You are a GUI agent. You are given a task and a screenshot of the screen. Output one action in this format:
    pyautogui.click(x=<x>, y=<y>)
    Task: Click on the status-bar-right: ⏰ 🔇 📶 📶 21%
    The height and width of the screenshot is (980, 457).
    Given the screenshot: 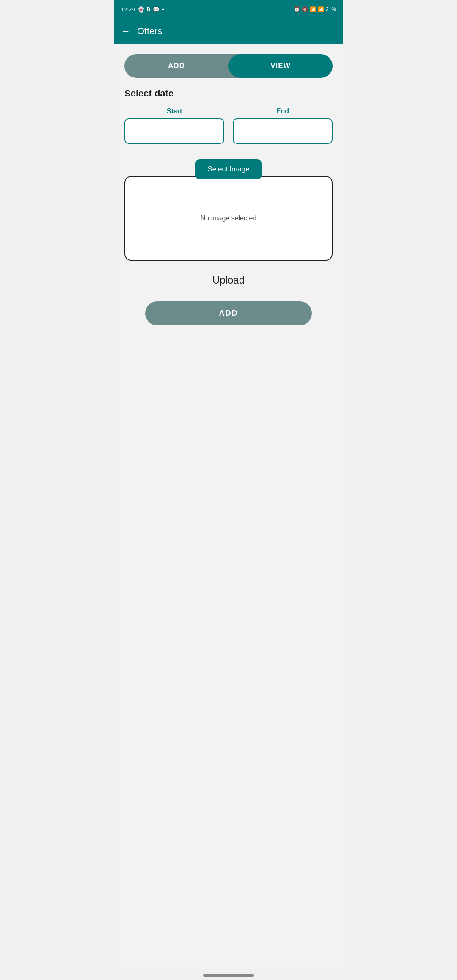 What is the action you would take?
    pyautogui.click(x=315, y=9)
    